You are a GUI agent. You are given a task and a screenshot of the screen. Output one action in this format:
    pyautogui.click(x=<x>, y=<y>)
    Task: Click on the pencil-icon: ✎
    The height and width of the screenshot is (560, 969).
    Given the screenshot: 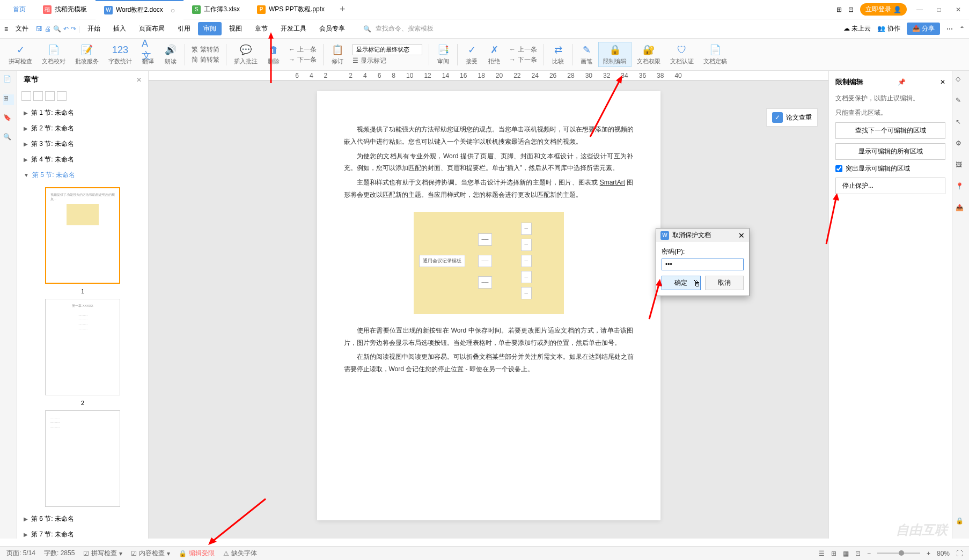 What is the action you would take?
    pyautogui.click(x=961, y=102)
    